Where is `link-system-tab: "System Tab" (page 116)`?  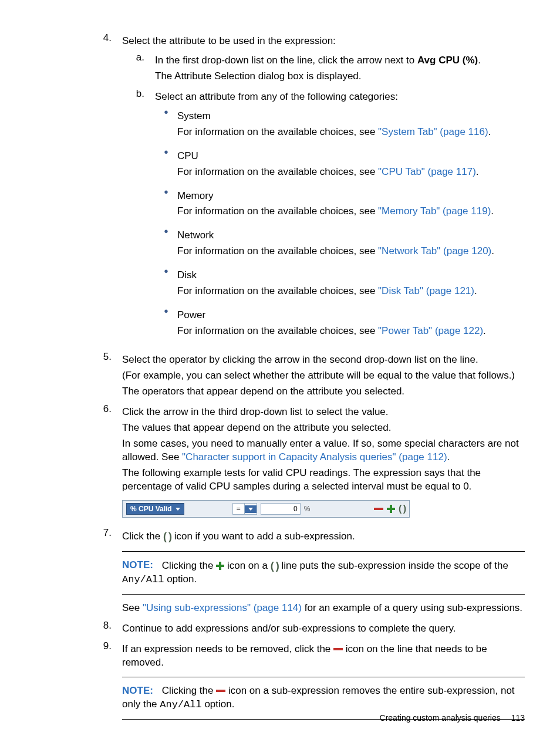
link-system-tab: "System Tab" (page 116) is located at coordinates (433, 131).